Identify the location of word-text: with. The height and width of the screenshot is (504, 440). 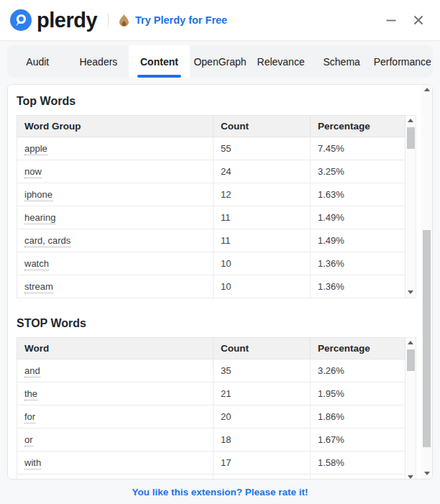
(33, 463).